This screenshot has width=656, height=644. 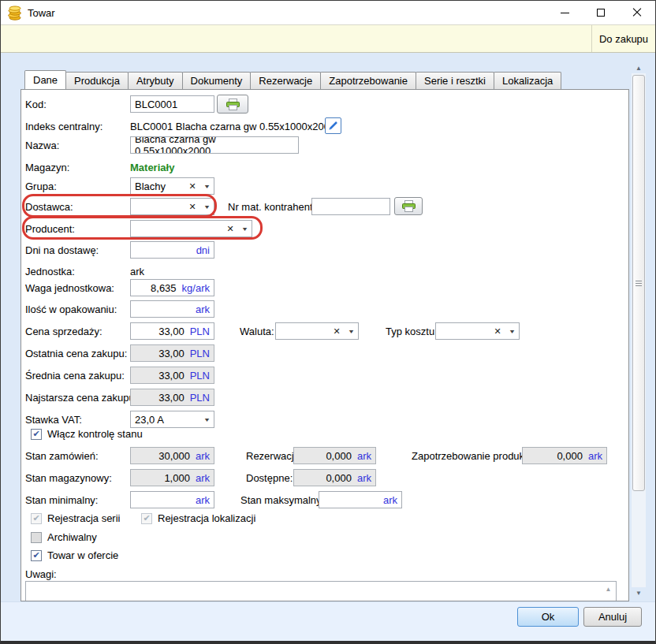 What do you see at coordinates (64, 538) in the screenshot?
I see `archiwalny-checkbox: Archiwalny` at bounding box center [64, 538].